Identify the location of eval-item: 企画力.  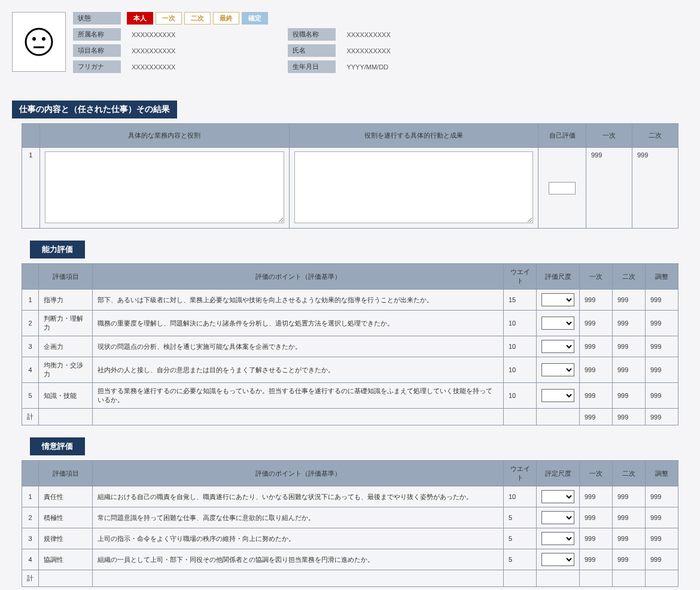
(66, 347).